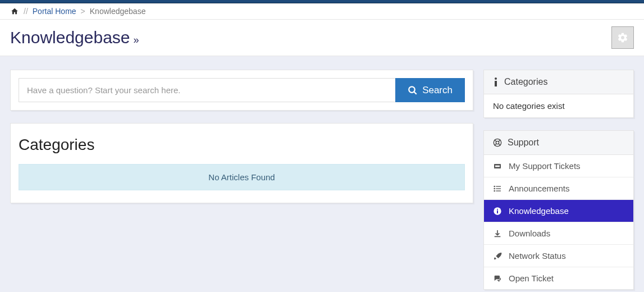  What do you see at coordinates (559, 222) in the screenshot?
I see `sidebar-support-list: My Support Tickets Announcements` at bounding box center [559, 222].